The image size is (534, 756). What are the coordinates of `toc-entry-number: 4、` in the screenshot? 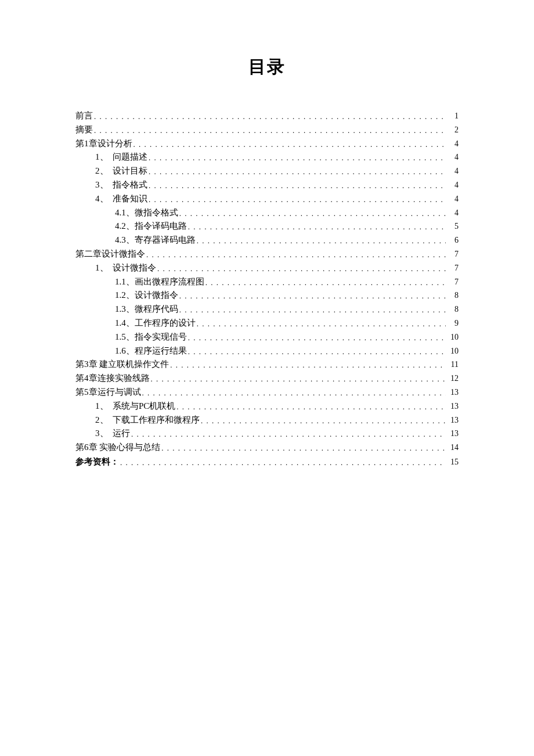 It's located at (104, 199).